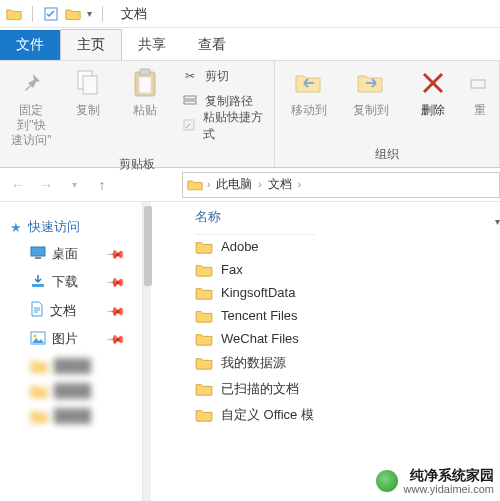  What do you see at coordinates (435, 482) in the screenshot?
I see `watermark: 纯净系统家园 www.yidaimei.com` at bounding box center [435, 482].